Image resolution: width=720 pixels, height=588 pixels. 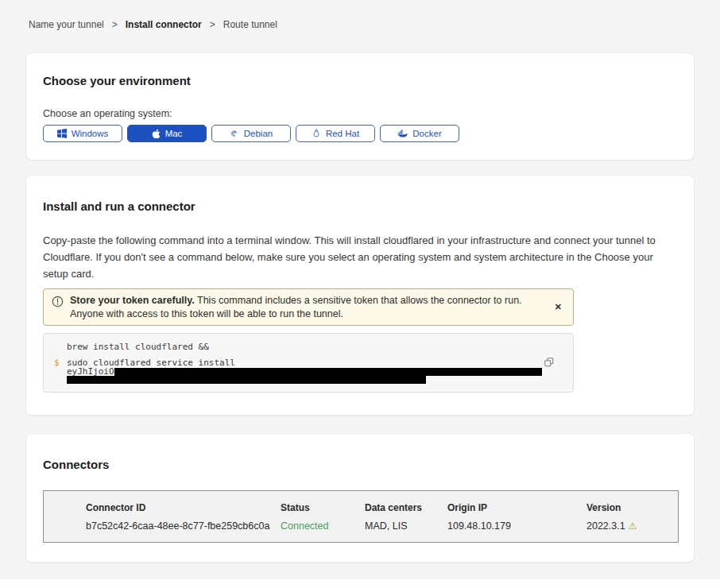 I want to click on data-centers-value: MAD, LIS, so click(x=406, y=526).